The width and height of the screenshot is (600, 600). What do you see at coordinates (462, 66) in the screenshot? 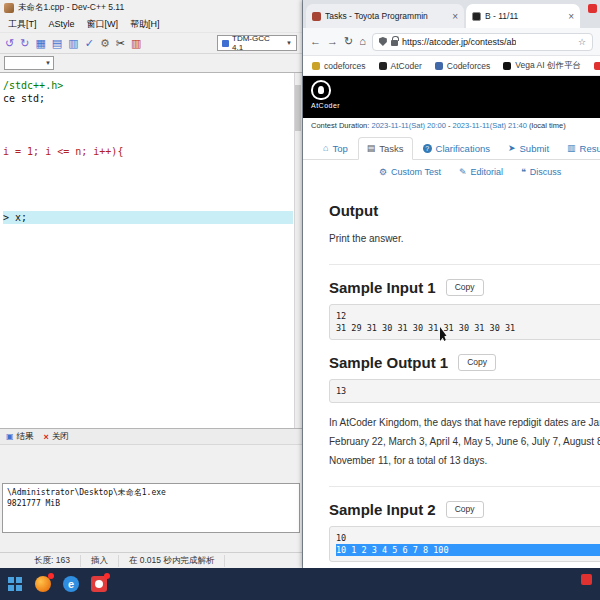
I see `bookmark-codeforces-2: Codeforces` at bounding box center [462, 66].